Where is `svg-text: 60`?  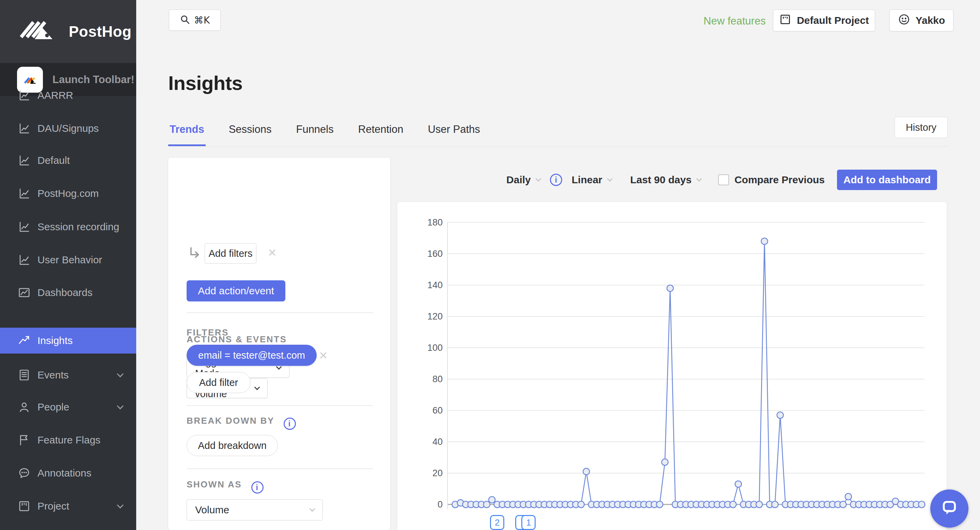 svg-text: 60 is located at coordinates (438, 410).